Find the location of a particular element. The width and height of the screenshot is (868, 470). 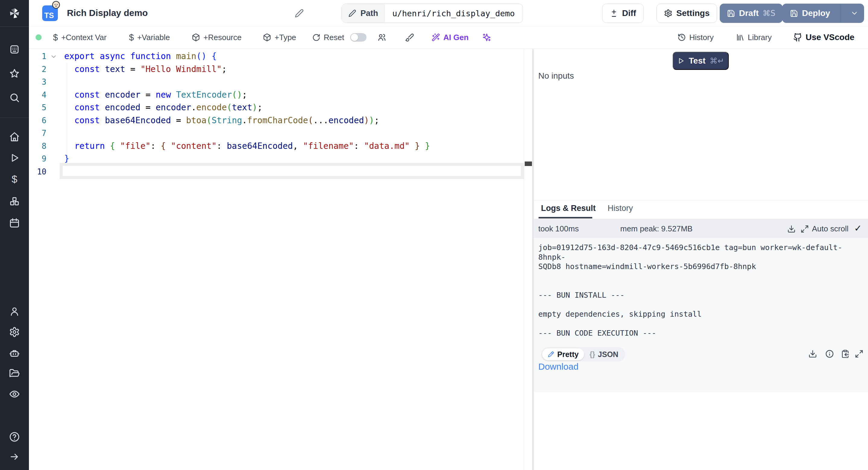

ai-gen-label: AI Gen is located at coordinates (456, 37).